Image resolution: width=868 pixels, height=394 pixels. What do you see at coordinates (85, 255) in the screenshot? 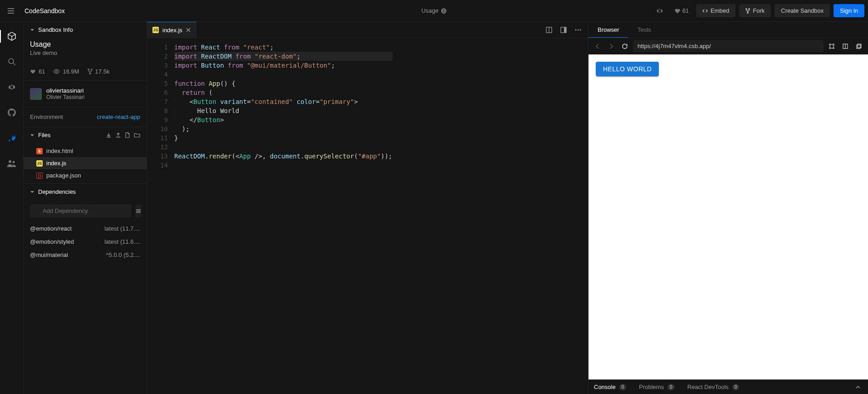
I see `dependency-row: @mui/material^5.0.0 (5.2....` at bounding box center [85, 255].